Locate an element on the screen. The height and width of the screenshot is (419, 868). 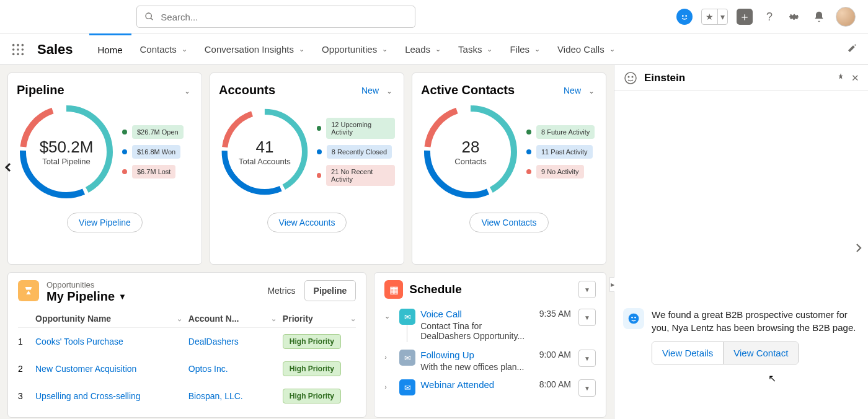
legend-item: 8 Future Activity is located at coordinates (560, 132).